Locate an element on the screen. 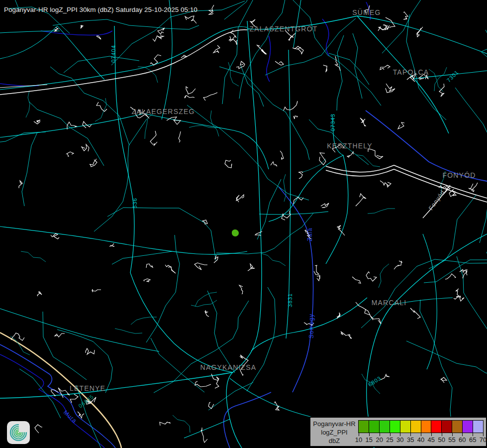 The height and width of the screenshot is (448, 487). city-label-marcali: MARCALI is located at coordinates (389, 303).